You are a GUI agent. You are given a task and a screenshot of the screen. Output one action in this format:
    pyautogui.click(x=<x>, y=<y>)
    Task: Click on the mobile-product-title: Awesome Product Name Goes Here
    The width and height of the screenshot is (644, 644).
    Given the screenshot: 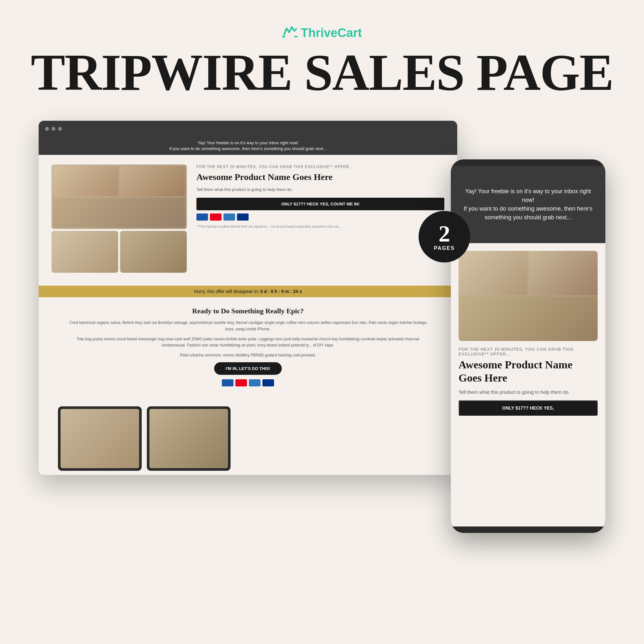 What is the action you would take?
    pyautogui.click(x=528, y=371)
    